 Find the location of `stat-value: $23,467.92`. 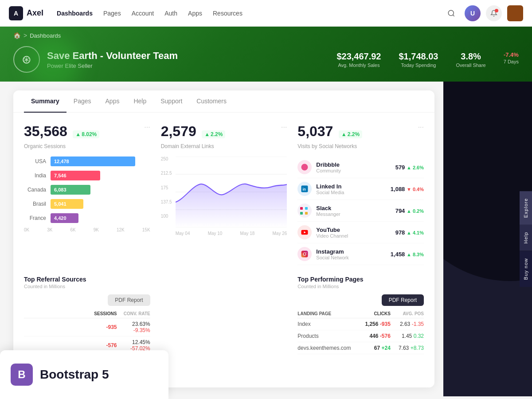

stat-value: $23,467.92 is located at coordinates (359, 57).